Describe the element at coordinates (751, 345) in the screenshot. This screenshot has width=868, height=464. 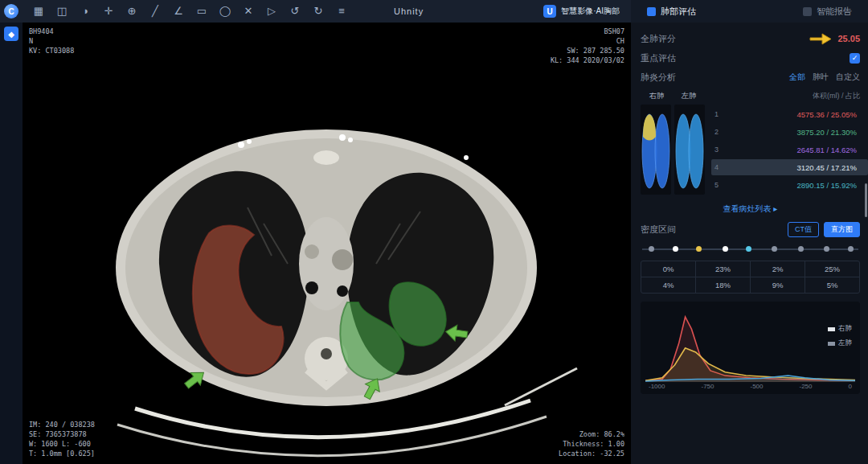
I see `histogram-plot` at that location.